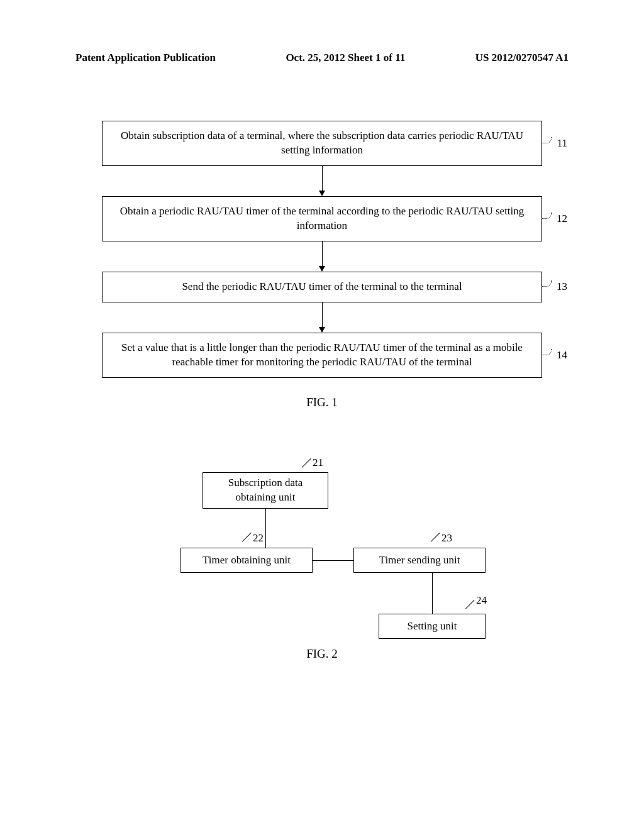 The image size is (644, 830). Describe the element at coordinates (258, 538) in the screenshot. I see `block-number-22: 22` at that location.